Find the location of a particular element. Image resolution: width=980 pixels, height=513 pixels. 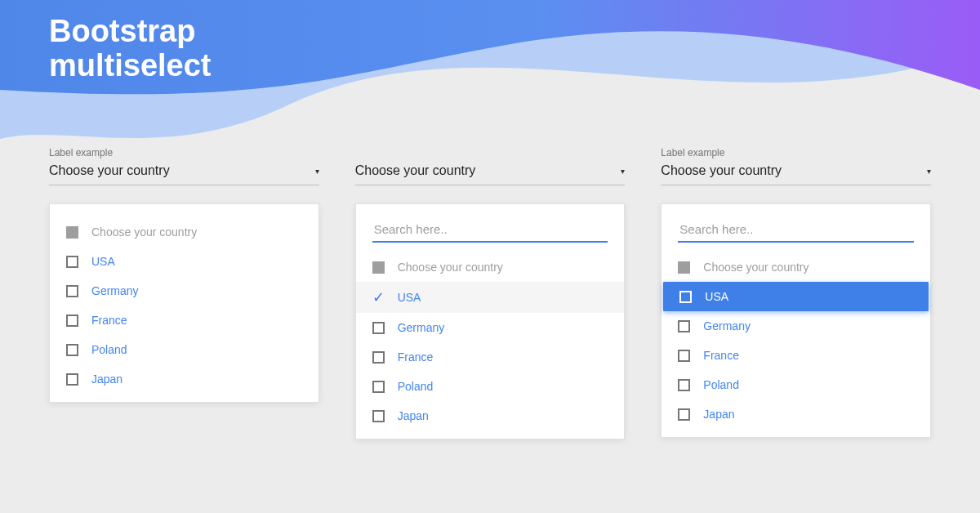

dropdown-panel: Choose your country ✓ USA Germany France… is located at coordinates (490, 322).